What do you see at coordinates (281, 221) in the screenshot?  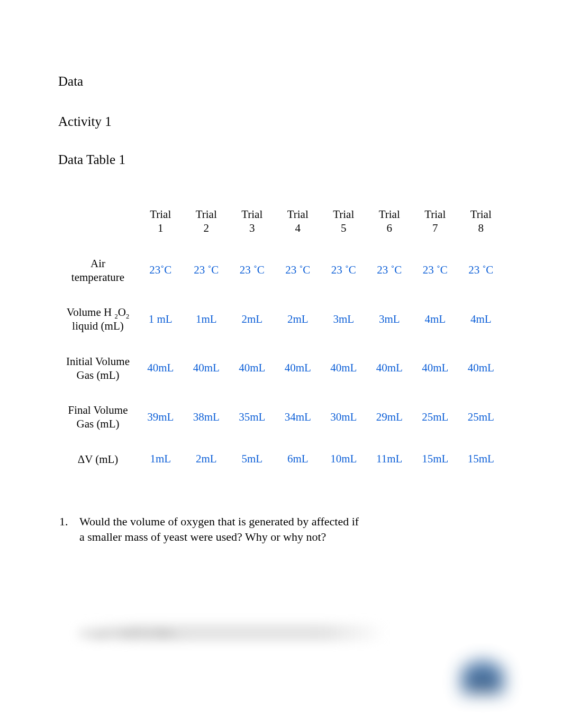 I see `table-header-row: Trial1 Trial2 Trial3 Trial4 Trial5 Trial…` at bounding box center [281, 221].